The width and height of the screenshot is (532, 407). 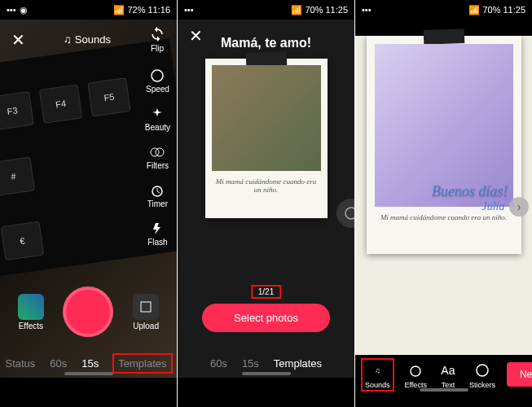 What do you see at coordinates (266, 138) in the screenshot?
I see `polaroid-frame: Mi mamá cuidándome cuando era un niño.` at bounding box center [266, 138].